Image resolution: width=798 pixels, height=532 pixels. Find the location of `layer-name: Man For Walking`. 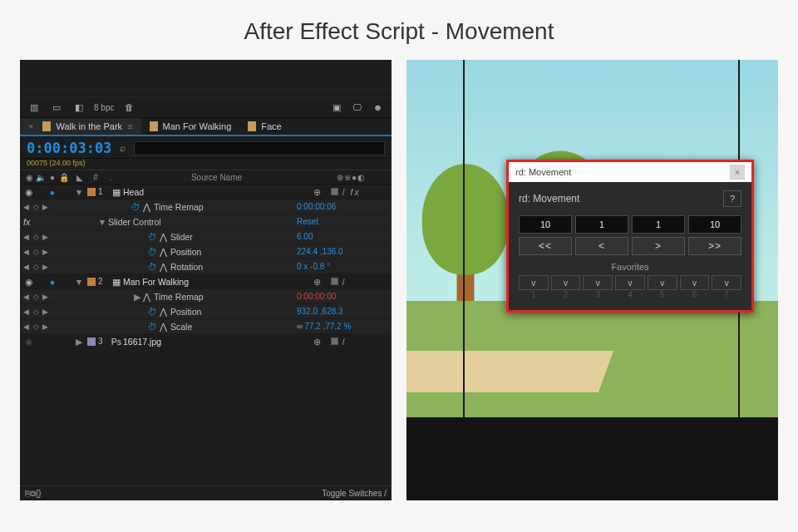

layer-name: Man For Walking is located at coordinates (218, 282).